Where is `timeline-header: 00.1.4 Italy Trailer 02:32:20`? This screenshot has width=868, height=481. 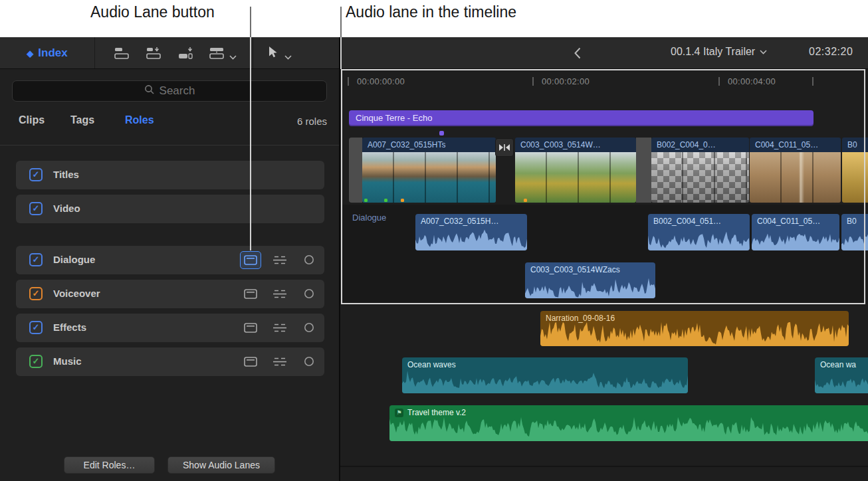 timeline-header: 00.1.4 Italy Trailer 02:32:20 is located at coordinates (603, 53).